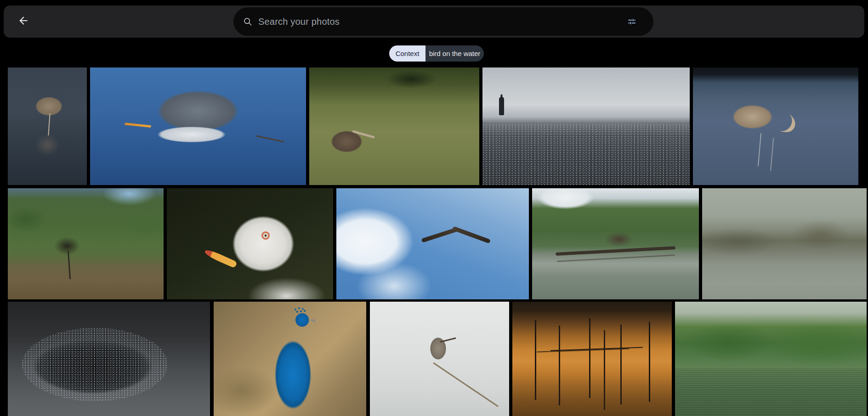 Image resolution: width=868 pixels, height=416 pixels. Describe the element at coordinates (394, 126) in the screenshot. I see `photo-pelican-swimming` at that location.